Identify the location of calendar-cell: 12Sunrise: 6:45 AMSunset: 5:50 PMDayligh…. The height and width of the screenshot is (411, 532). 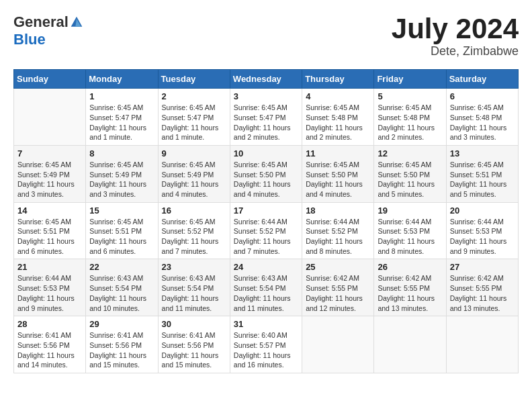
(410, 173).